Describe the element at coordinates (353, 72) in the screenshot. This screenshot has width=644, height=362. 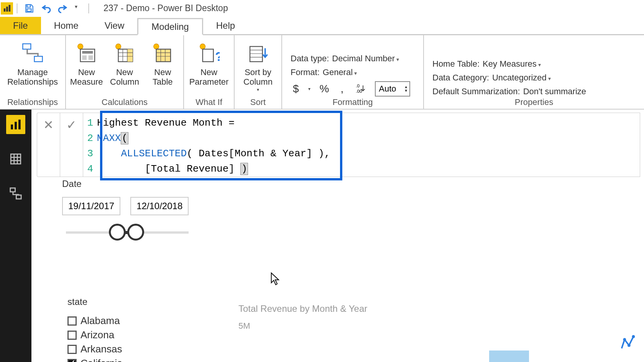
I see `format-dropdown: Format: General` at that location.